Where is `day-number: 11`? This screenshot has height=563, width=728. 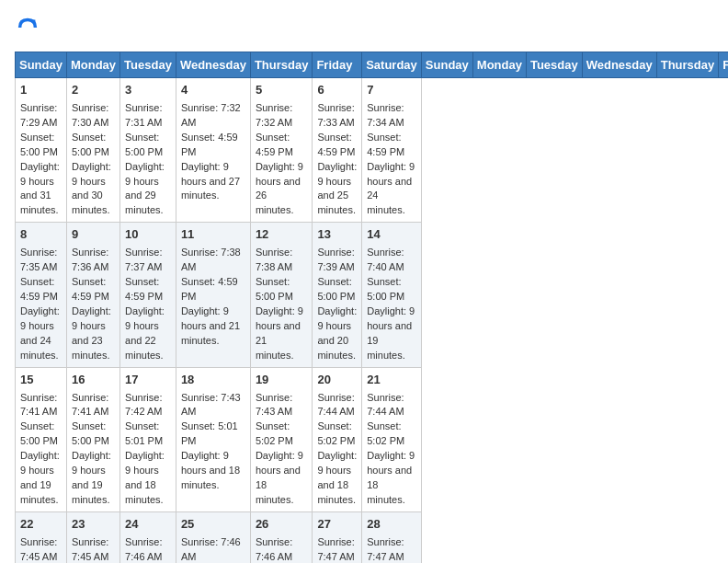
day-number: 11 is located at coordinates (213, 236).